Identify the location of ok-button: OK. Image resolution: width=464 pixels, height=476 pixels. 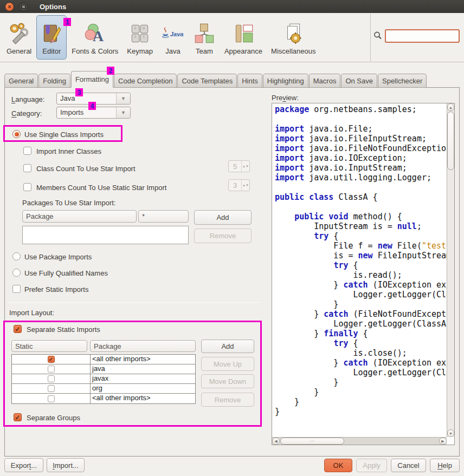
(338, 466).